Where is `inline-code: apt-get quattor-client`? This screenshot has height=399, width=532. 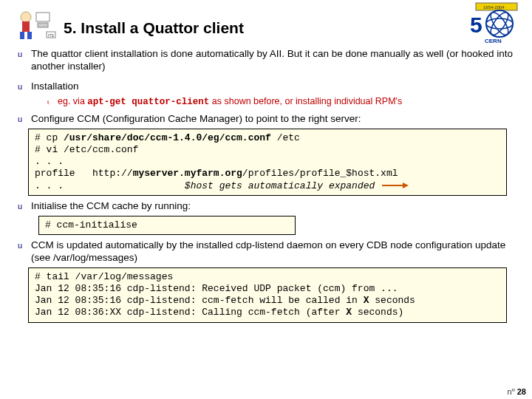
inline-code: apt-get quattor-client is located at coordinates (148, 102).